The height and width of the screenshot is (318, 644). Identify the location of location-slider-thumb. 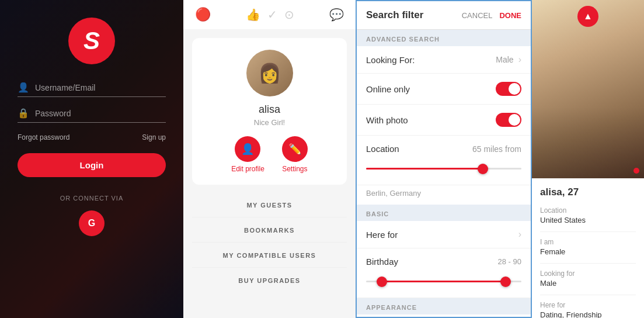
(483, 169).